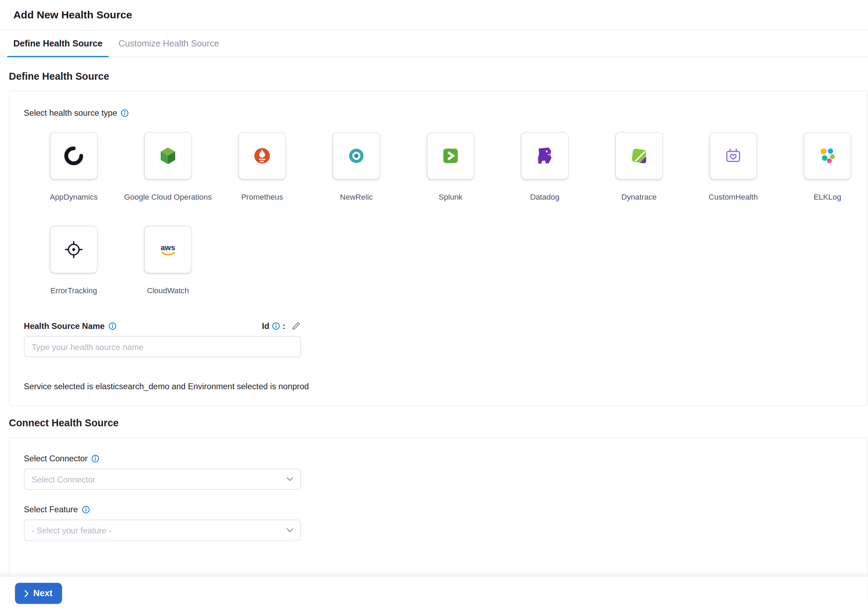  Describe the element at coordinates (265, 326) in the screenshot. I see `id-label: Id` at that location.